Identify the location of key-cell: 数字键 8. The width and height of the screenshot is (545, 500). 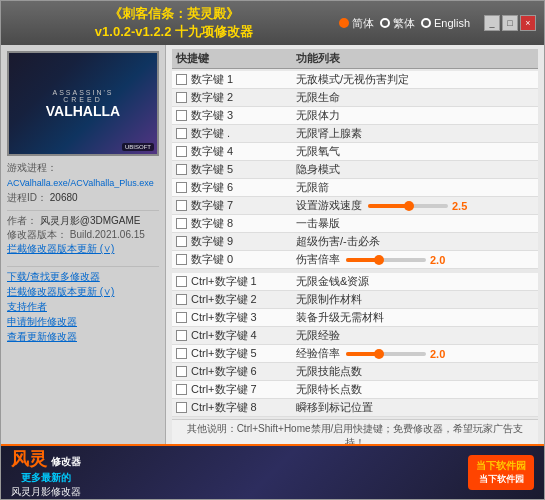
(232, 224).